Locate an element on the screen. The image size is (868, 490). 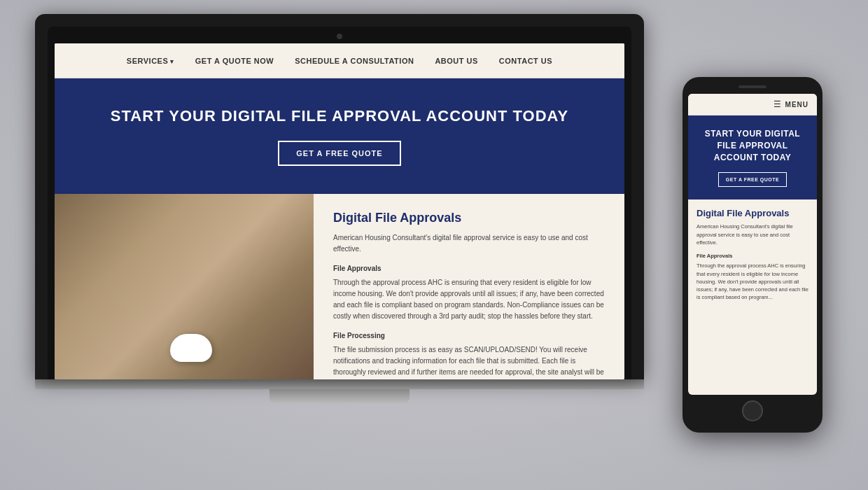
phone: ☰ MENU START YOUR DIGITAL FILE APPROVAL … is located at coordinates (752, 255).